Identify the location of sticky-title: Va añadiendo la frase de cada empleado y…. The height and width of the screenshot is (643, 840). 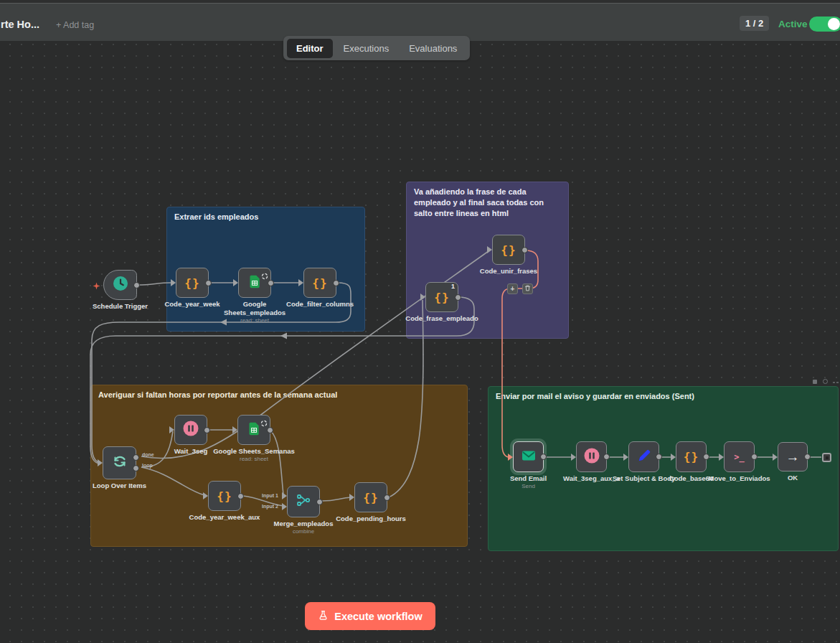
(488, 202).